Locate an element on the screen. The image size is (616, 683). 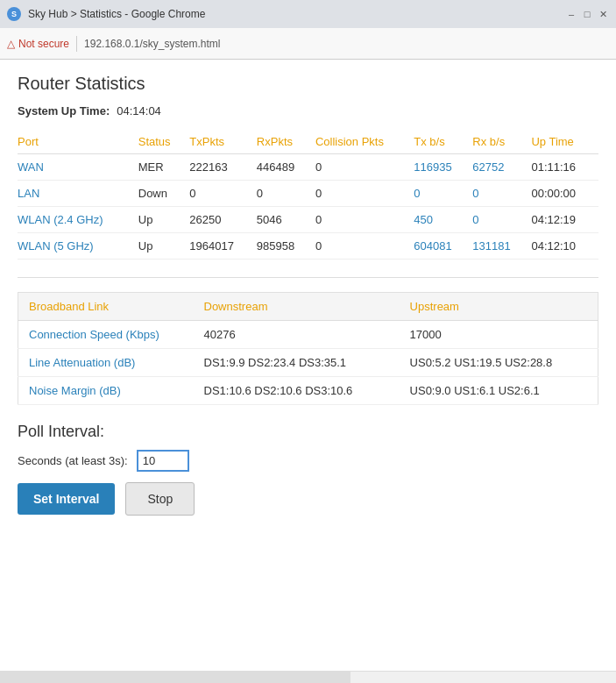
table-cell: WAN is located at coordinates (78, 167).